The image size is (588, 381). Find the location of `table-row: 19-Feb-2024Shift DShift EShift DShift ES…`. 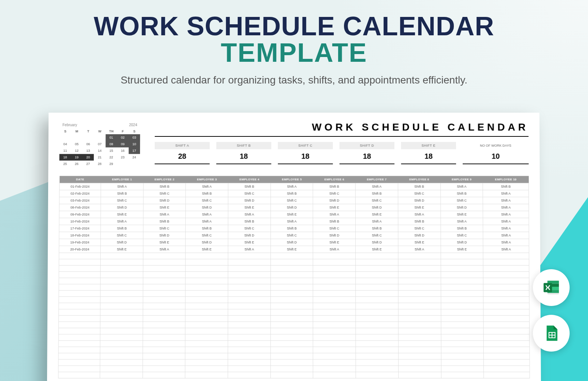

table-row: 19-Feb-2024Shift DShift EShift DShift ES… is located at coordinates (294, 243).